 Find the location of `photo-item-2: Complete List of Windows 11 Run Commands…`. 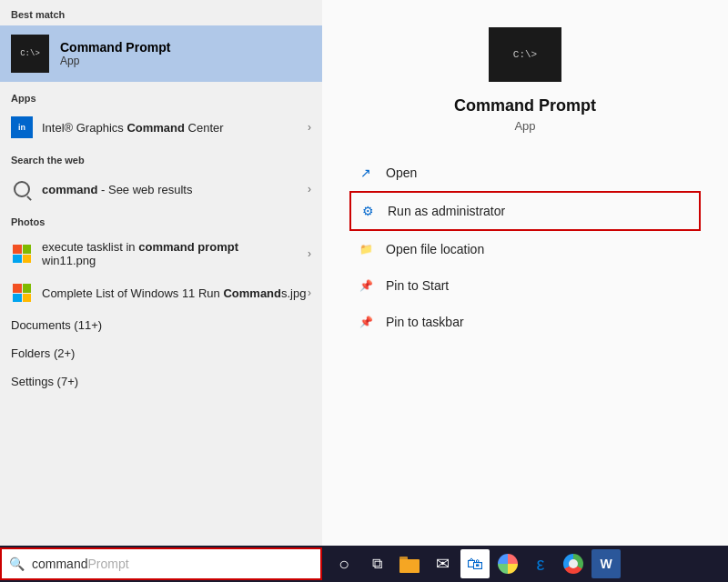

photo-item-2: Complete List of Windows 11 Run Commands… is located at coordinates (161, 293).